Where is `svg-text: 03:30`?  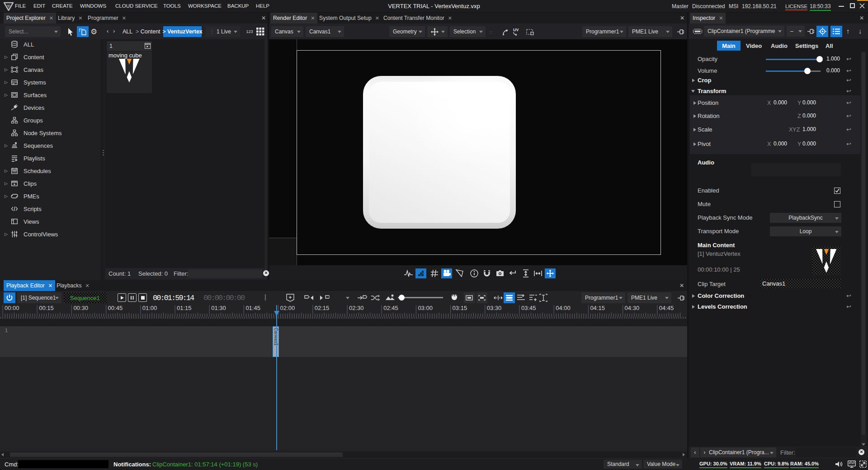 svg-text: 03:30 is located at coordinates (495, 308).